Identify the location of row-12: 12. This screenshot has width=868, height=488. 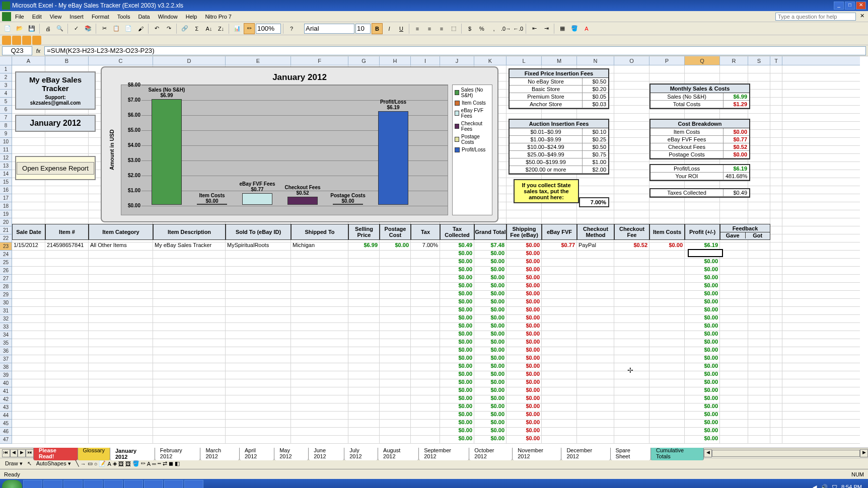
(6, 158).